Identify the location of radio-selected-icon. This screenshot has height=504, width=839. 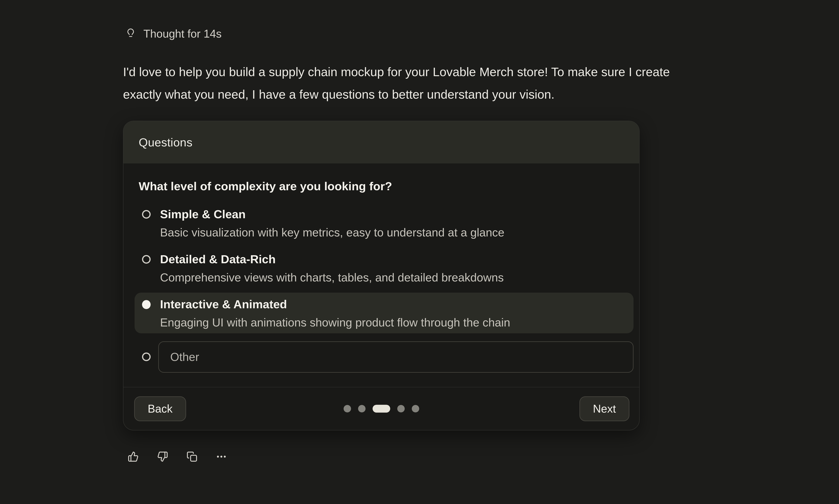
(146, 304).